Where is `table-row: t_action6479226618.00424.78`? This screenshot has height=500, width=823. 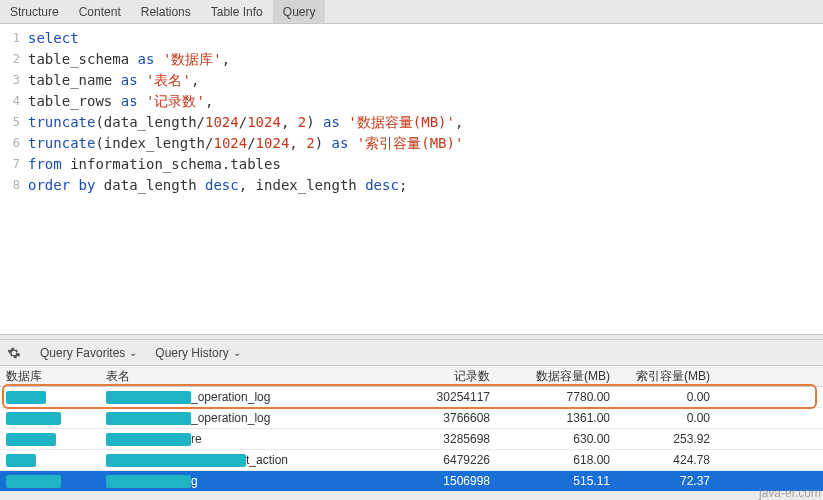 table-row: t_action6479226618.00424.78 is located at coordinates (412, 460).